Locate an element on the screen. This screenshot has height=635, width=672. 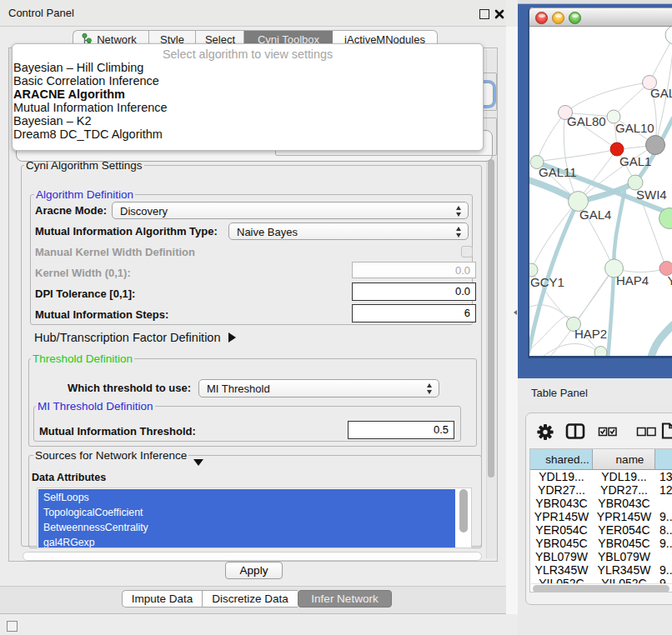
svg-text: HAP2 is located at coordinates (590, 333).